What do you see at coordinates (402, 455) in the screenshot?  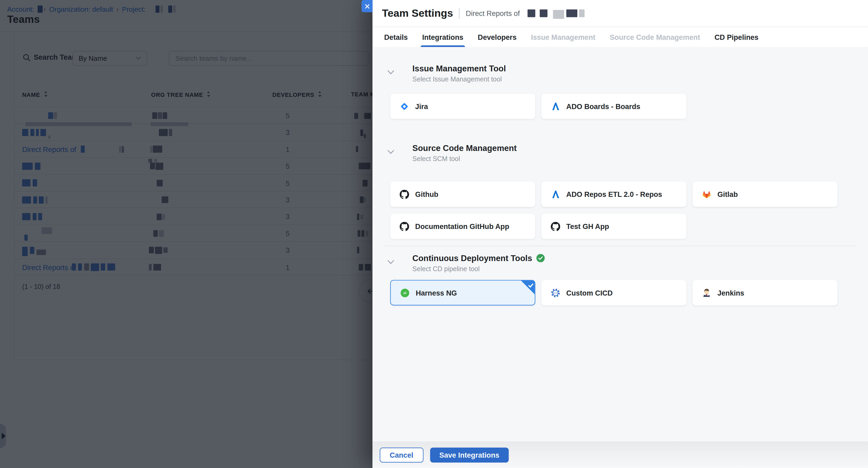 I see `cancel-button: Cancel` at bounding box center [402, 455].